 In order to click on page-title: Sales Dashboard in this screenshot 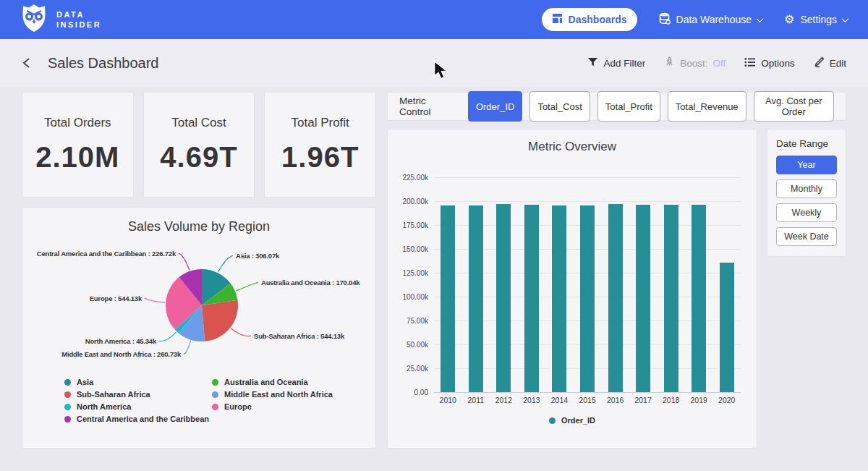, I will do `click(103, 64)`.